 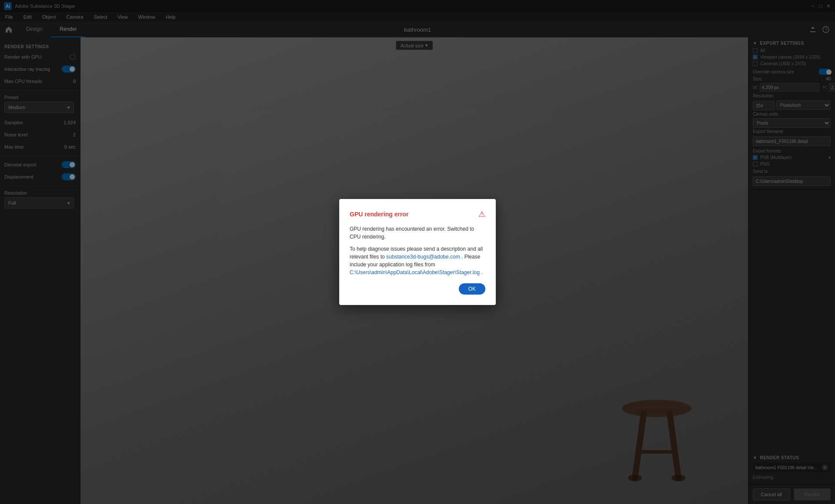 I want to click on modal-error-message: GPU rendering has encountered an error. …, so click(x=418, y=233).